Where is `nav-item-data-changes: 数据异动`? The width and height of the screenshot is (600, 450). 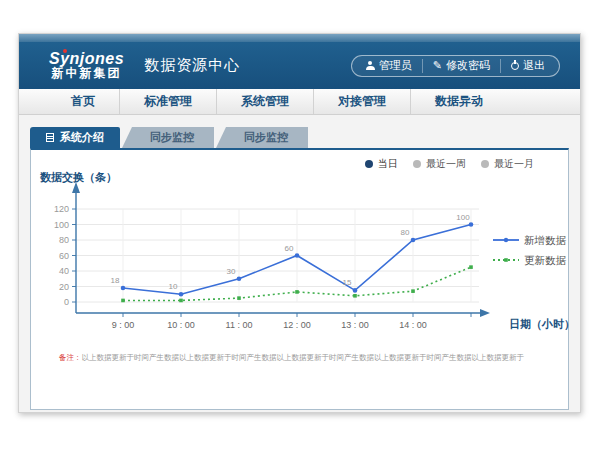 nav-item-data-changes: 数据异动 is located at coordinates (459, 102).